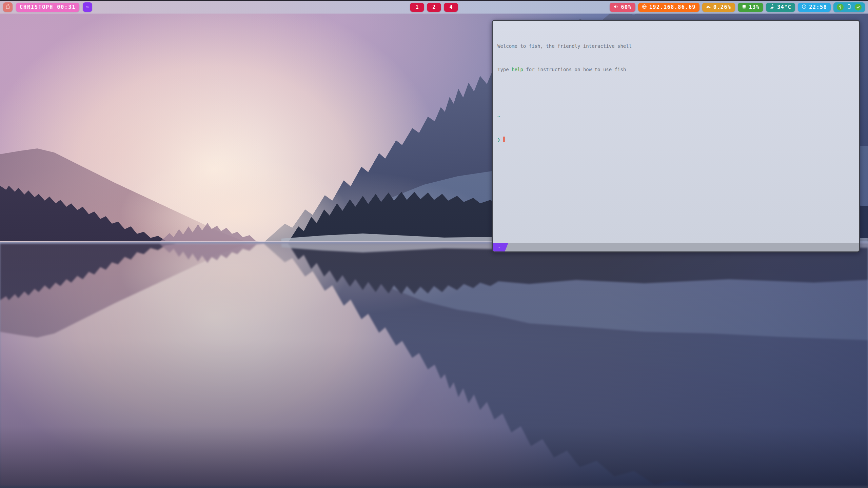  I want to click on memory-value: 13%, so click(754, 7).